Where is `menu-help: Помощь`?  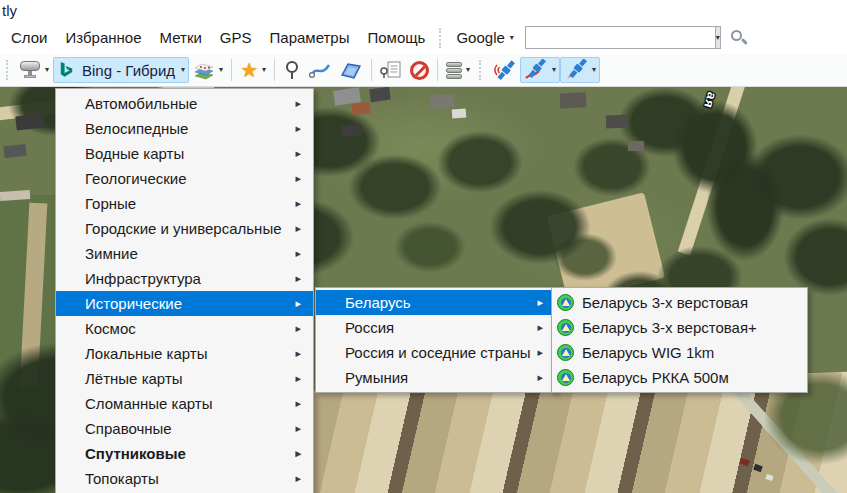 menu-help: Помощь is located at coordinates (397, 38).